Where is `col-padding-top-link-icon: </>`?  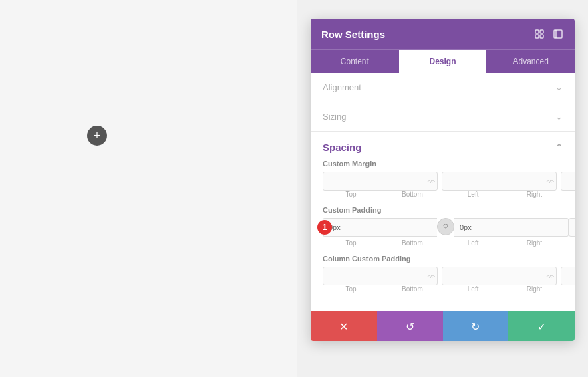
col-padding-top-link-icon: </> is located at coordinates (431, 277).